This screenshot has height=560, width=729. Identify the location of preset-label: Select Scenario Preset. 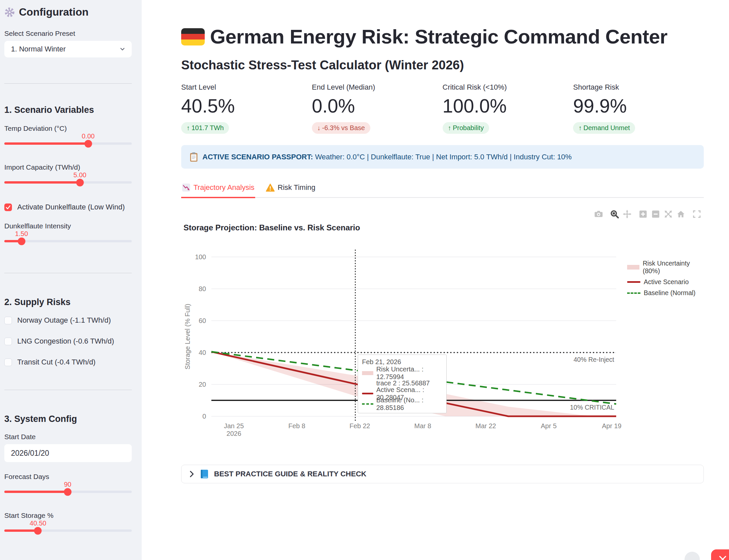
(68, 34).